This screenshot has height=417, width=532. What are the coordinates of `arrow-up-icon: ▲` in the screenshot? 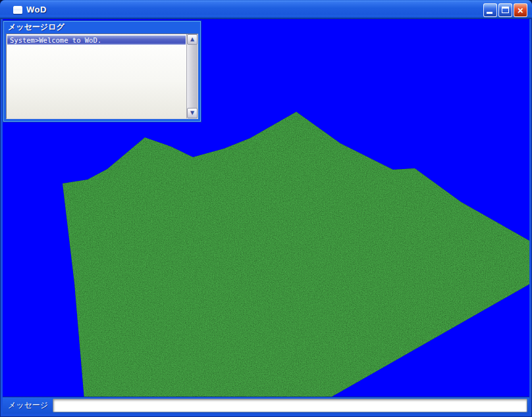 It's located at (192, 39).